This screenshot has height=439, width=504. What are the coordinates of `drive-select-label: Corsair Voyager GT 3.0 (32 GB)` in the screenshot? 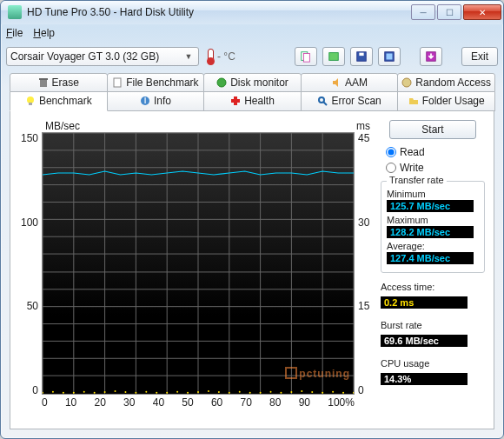 It's located at (96, 57).